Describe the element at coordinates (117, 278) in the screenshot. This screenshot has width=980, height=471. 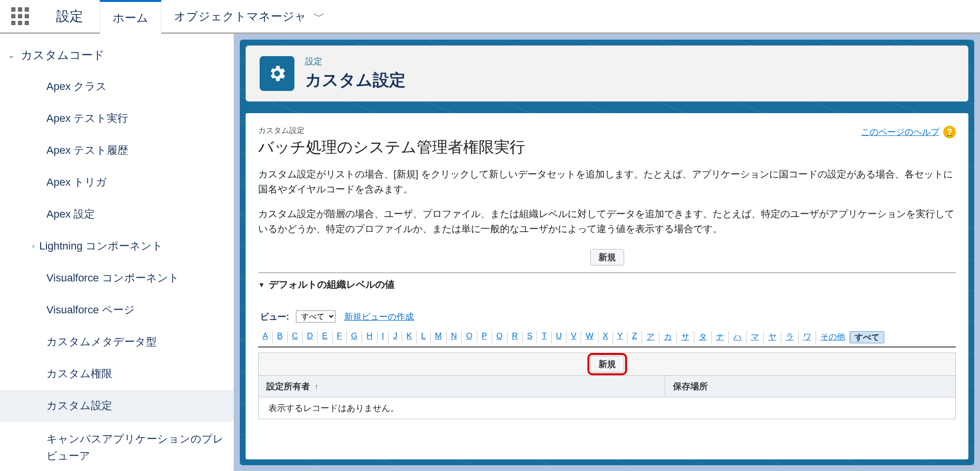
I see `tree-item-vf-components: Visualforce コンポーネント` at that location.